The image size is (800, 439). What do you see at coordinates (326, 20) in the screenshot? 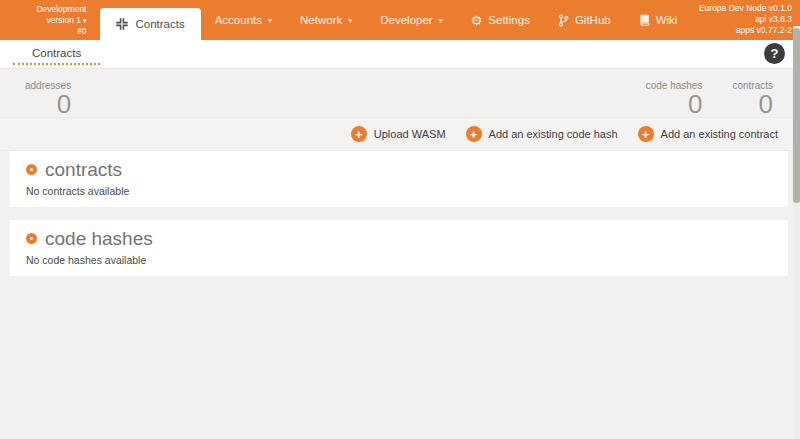
I see `nav-menu-network: Network ▾` at bounding box center [326, 20].